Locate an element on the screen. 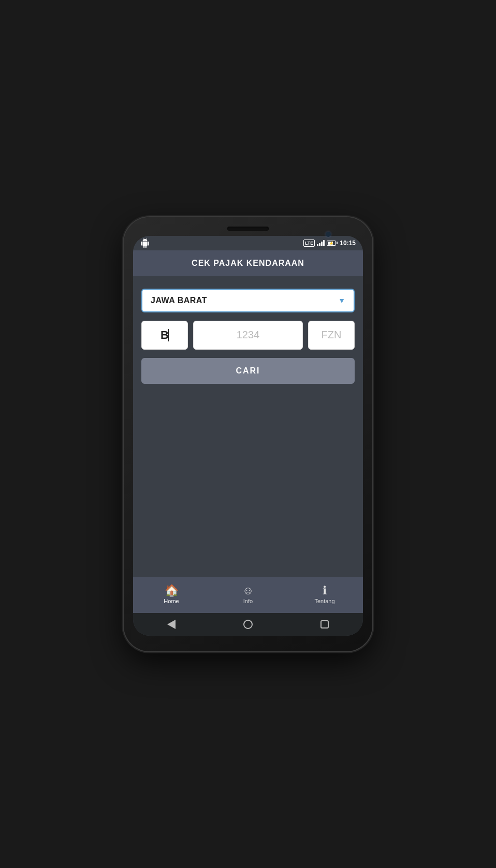 The image size is (496, 868). nav-label-info: Info is located at coordinates (248, 601).